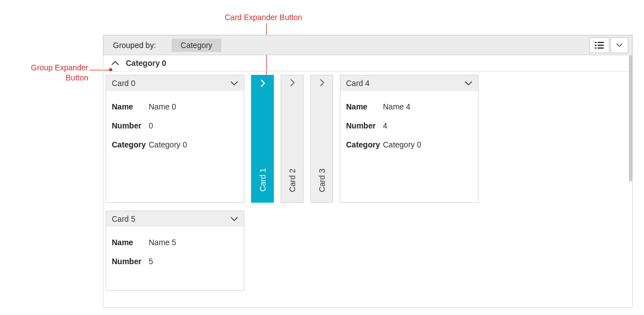  Describe the element at coordinates (176, 107) in the screenshot. I see `field-row: Name Name 0` at that location.